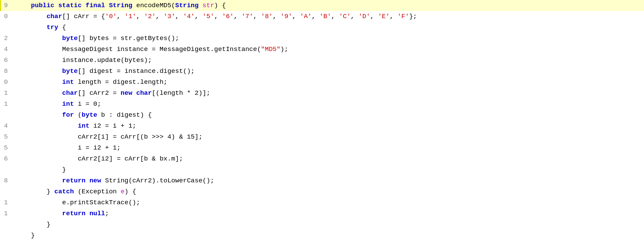 The image size is (644, 245). I want to click on code-line: 0 int length = digest.length;, so click(322, 82).